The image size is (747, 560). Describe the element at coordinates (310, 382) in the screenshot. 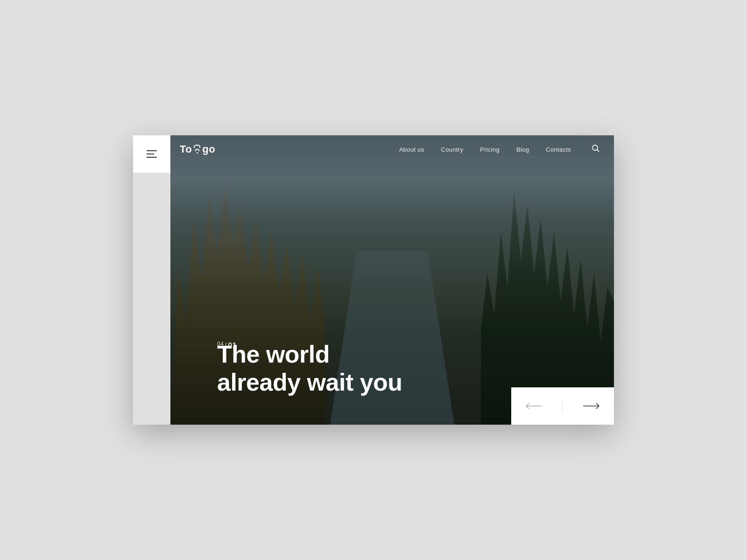

I see `headline-line2: already wait you` at that location.